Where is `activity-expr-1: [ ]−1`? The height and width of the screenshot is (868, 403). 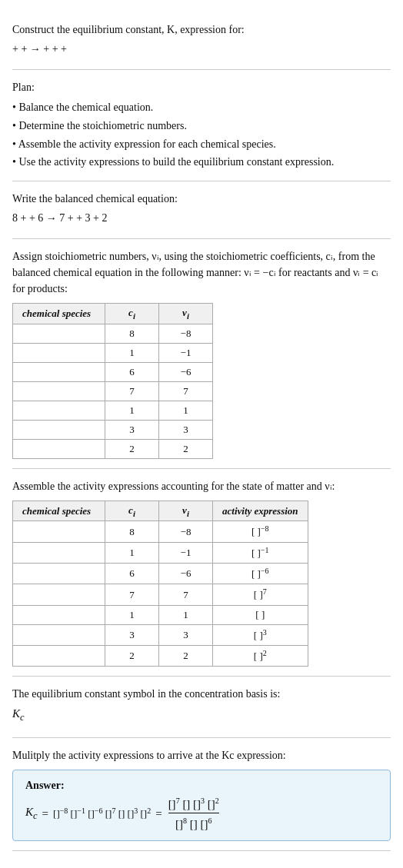 activity-expr-1: [ ]−1 is located at coordinates (261, 552).